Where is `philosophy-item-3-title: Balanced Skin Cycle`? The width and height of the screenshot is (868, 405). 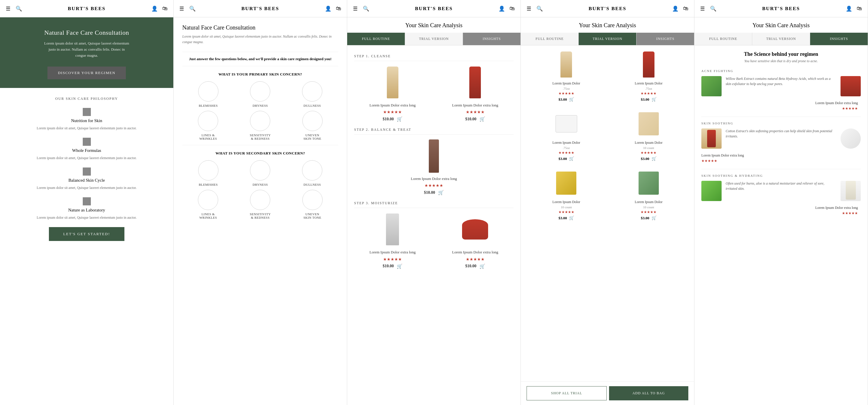
philosophy-item-3-title: Balanced Skin Cycle is located at coordinates (87, 181).